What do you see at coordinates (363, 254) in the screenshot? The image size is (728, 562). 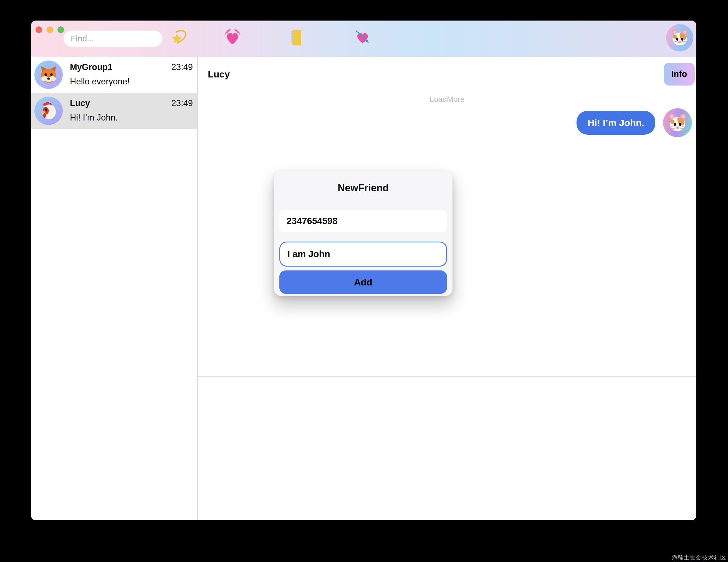 I see `greeting-message-field` at bounding box center [363, 254].